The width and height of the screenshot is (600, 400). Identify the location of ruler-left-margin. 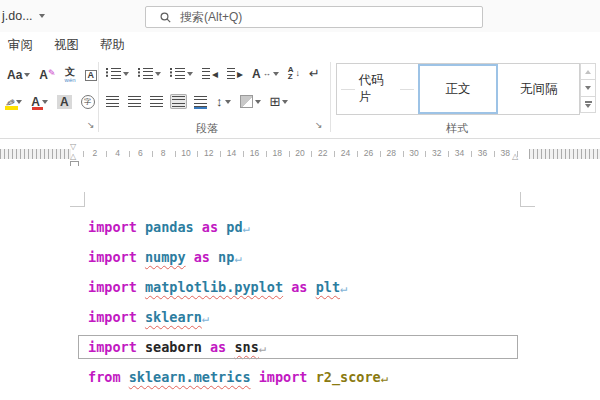
(36, 154).